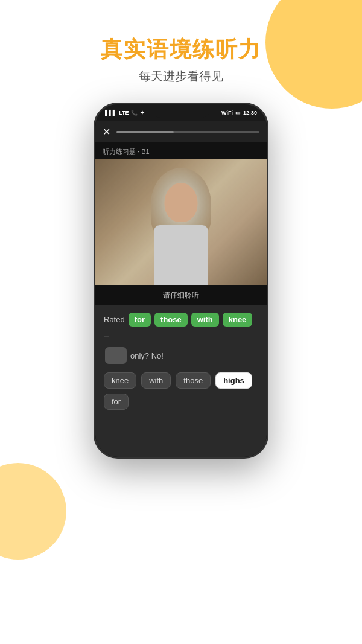  I want to click on only-no-text: only? No!, so click(147, 356).